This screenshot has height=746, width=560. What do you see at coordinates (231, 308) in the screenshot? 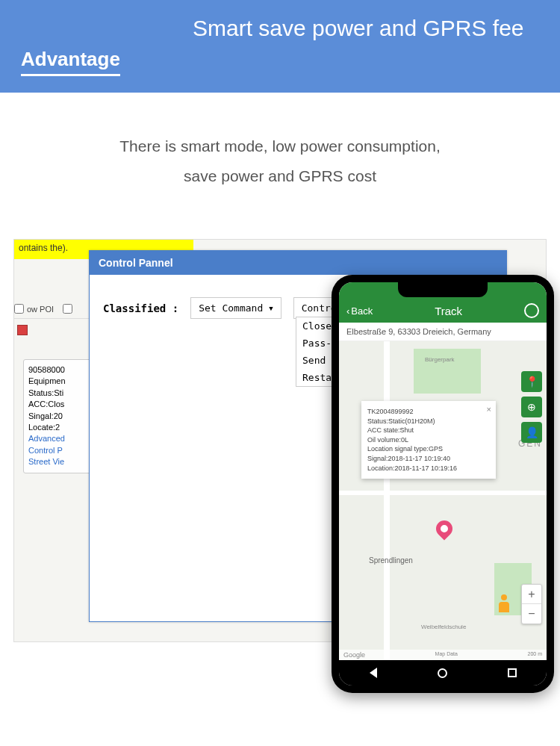
I see `set-command-text: Set Command` at bounding box center [231, 308].